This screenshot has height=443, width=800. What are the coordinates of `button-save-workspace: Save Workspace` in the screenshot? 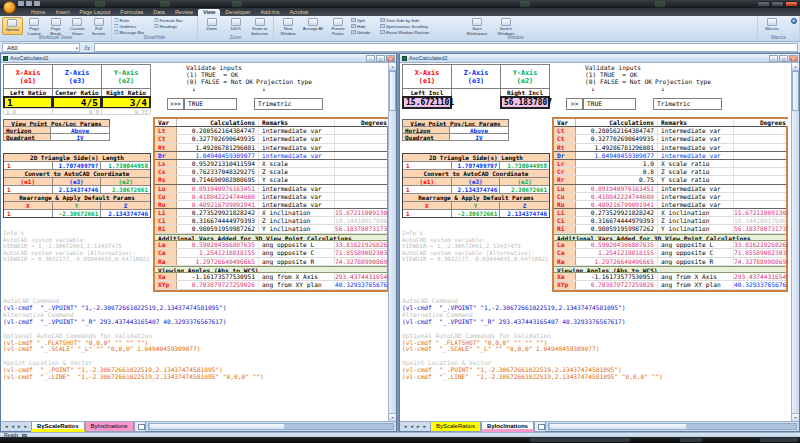 It's located at (477, 26).